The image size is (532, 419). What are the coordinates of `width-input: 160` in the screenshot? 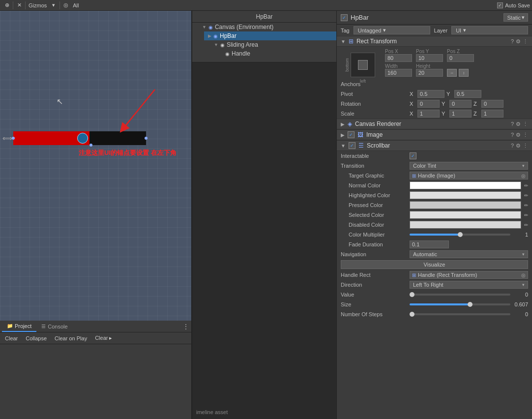 It's located at (398, 73).